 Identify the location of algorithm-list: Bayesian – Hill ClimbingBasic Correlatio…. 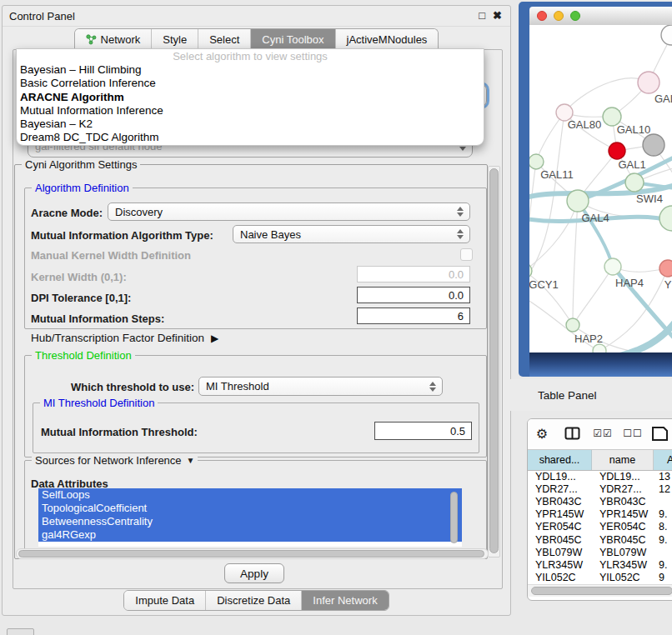
(250, 104).